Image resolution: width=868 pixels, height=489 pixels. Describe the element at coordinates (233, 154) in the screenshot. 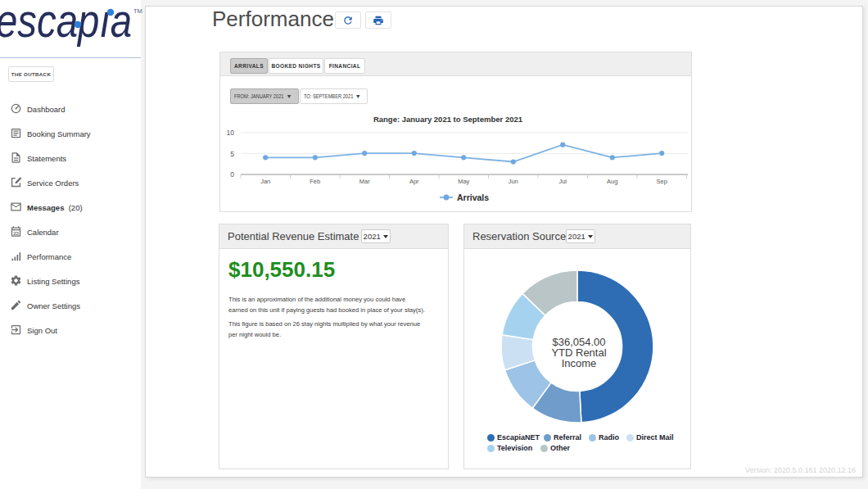

I see `svg-text: 5` at that location.